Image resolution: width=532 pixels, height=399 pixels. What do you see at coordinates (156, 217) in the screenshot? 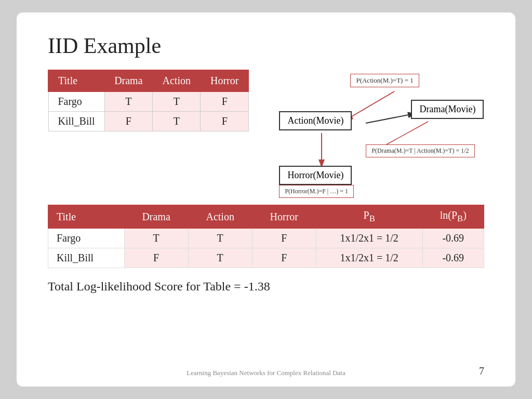
I see `table2-header-drama: Drama` at bounding box center [156, 217].